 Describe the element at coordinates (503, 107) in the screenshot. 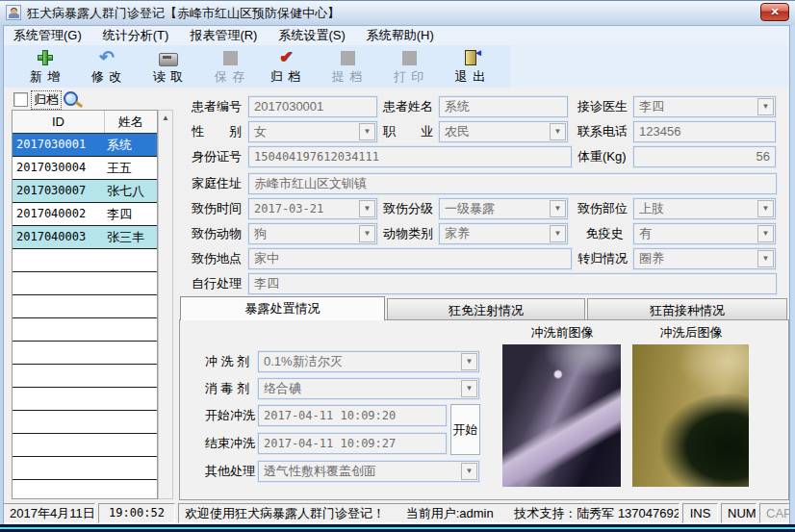

I see `patient-name-field: 系统` at that location.